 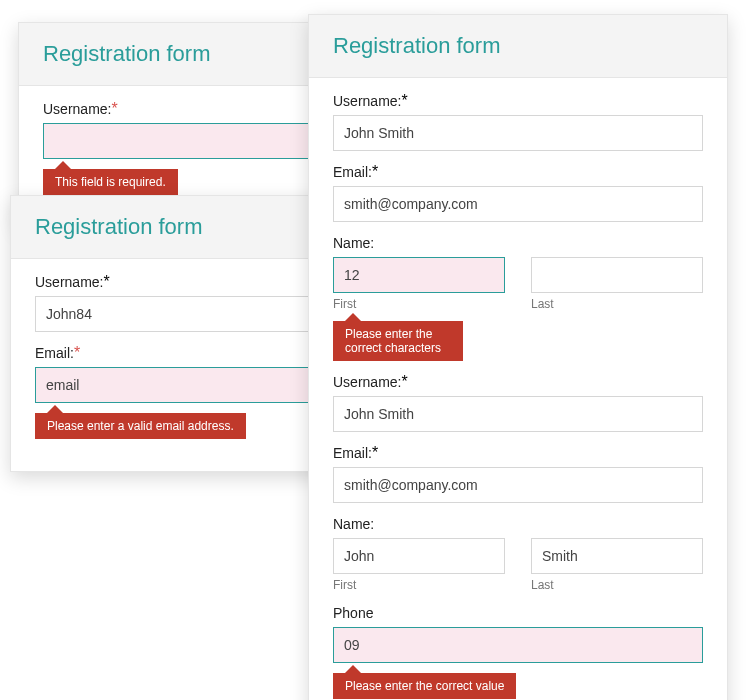 What do you see at coordinates (110, 182) in the screenshot?
I see `error-tooltip: This field is required.` at bounding box center [110, 182].